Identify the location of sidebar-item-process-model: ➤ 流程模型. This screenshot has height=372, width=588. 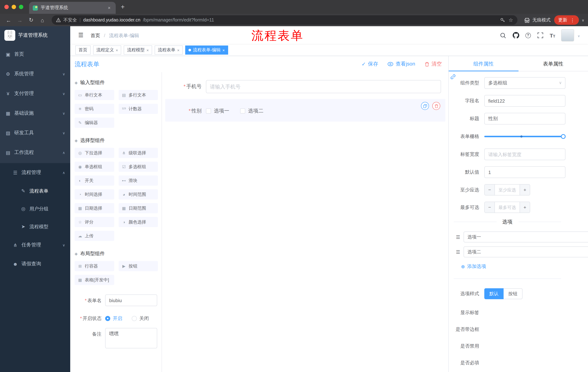
(35, 227).